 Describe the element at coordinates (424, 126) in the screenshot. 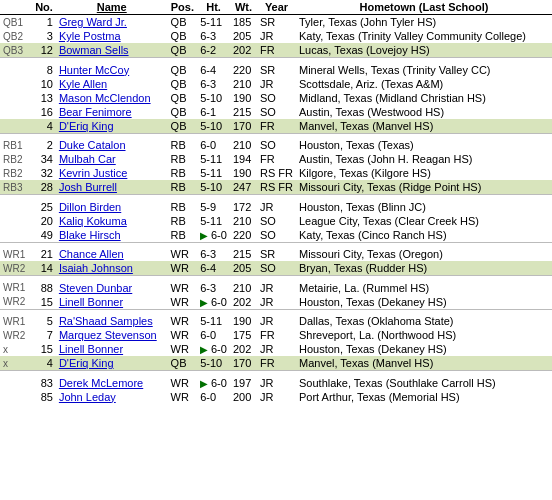

I see `row-hometown: Manvel, Texas (Manvel HS)` at that location.